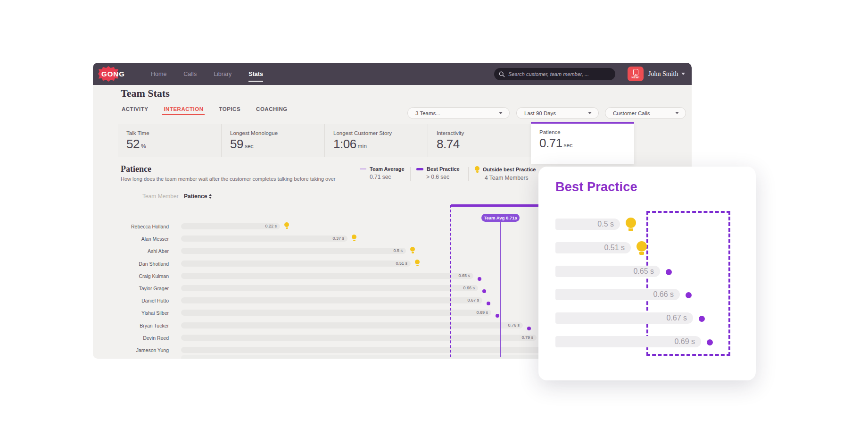 The image size is (868, 446). What do you see at coordinates (636, 74) in the screenshot?
I see `whats-new-badge: NEW!` at bounding box center [636, 74].